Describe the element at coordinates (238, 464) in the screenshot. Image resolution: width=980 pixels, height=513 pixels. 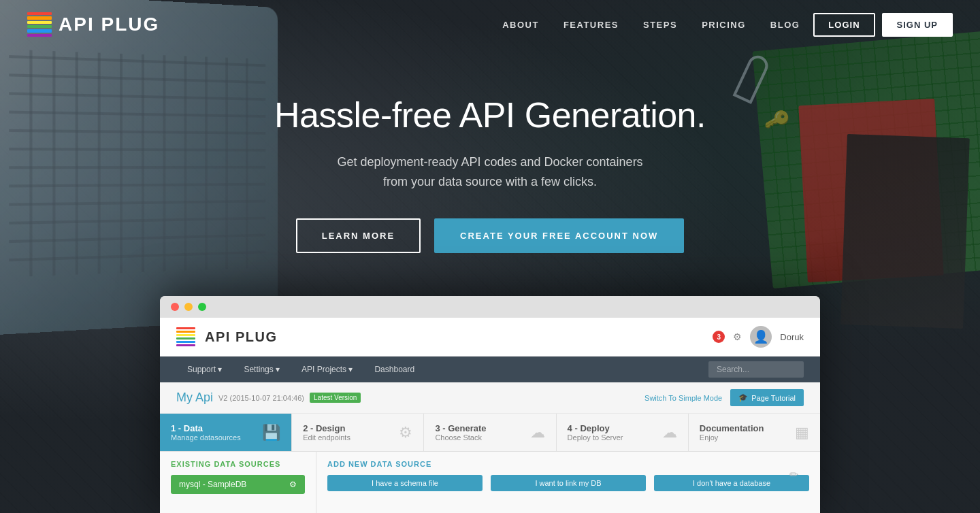
I see `existing-sources-title: EXISTING DATA SOURCES` at that location.